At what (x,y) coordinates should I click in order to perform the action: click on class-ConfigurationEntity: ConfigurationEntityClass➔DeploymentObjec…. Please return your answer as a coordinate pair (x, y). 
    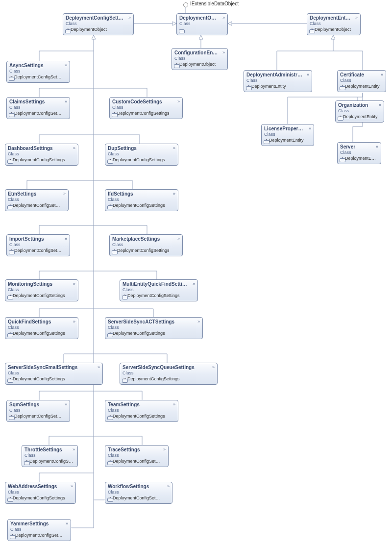
    Looking at the image, I should click on (200, 59).